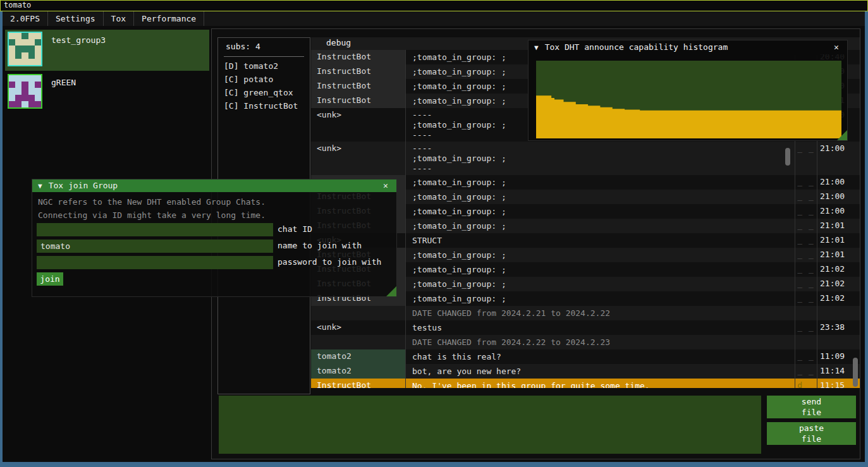  Describe the element at coordinates (152, 215) in the screenshot. I see `ngc-info-line: Connecting via ID might take a very long…` at that location.